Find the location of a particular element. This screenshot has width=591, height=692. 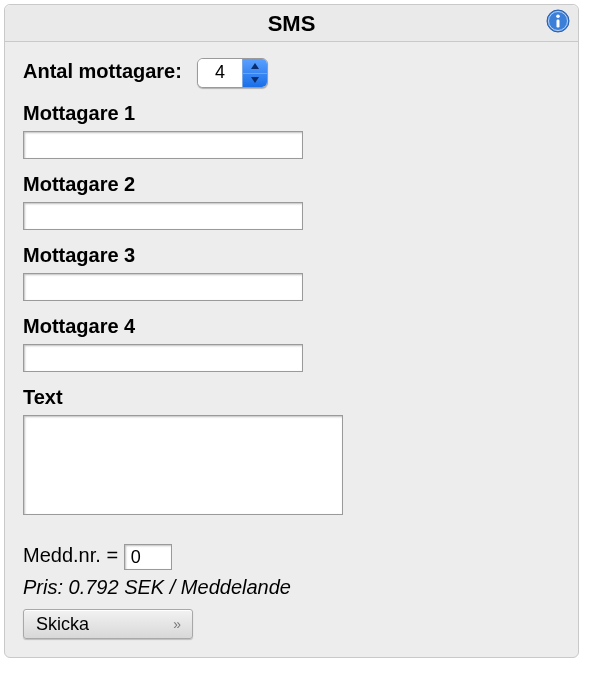

recipient-2-input is located at coordinates (163, 216).